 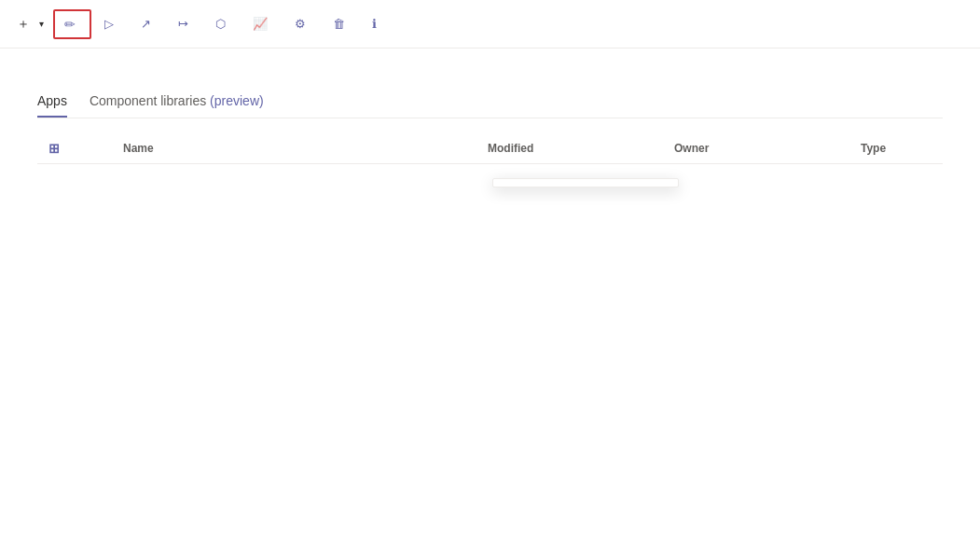 What do you see at coordinates (91, 149) in the screenshot?
I see `col-icon` at bounding box center [91, 149].